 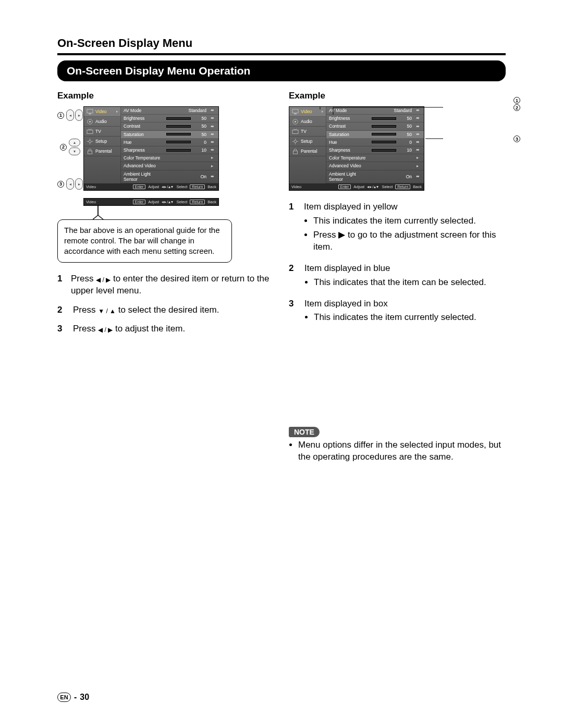 I want to click on callout-3-icon: 3, so click(x=60, y=184).